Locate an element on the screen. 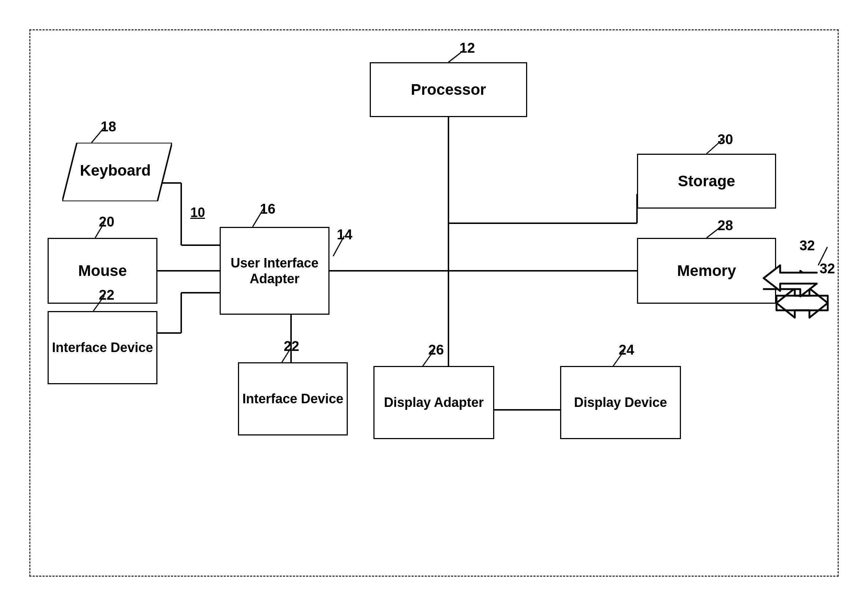 This screenshot has width=868, height=606. uia-node: User Interface Adapter is located at coordinates (274, 271).